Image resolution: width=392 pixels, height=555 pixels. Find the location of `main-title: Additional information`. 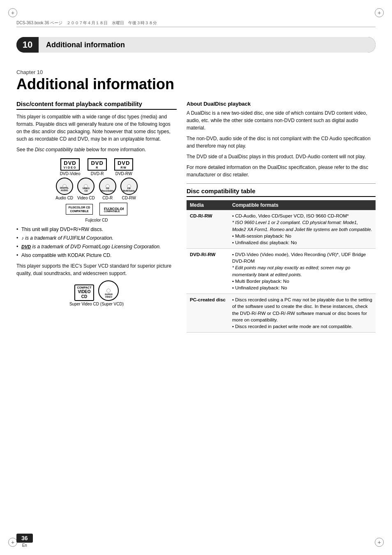

main-title: Additional information is located at coordinates (196, 84).